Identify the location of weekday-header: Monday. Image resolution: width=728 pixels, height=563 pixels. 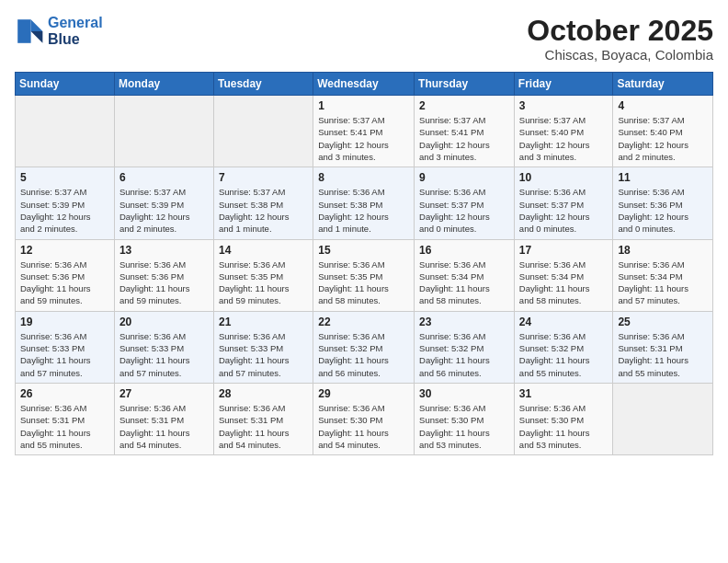
(164, 85).